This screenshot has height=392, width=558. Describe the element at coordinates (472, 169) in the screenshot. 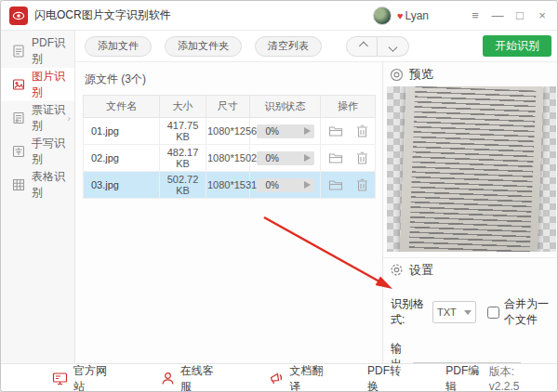

I see `preview-image` at that location.